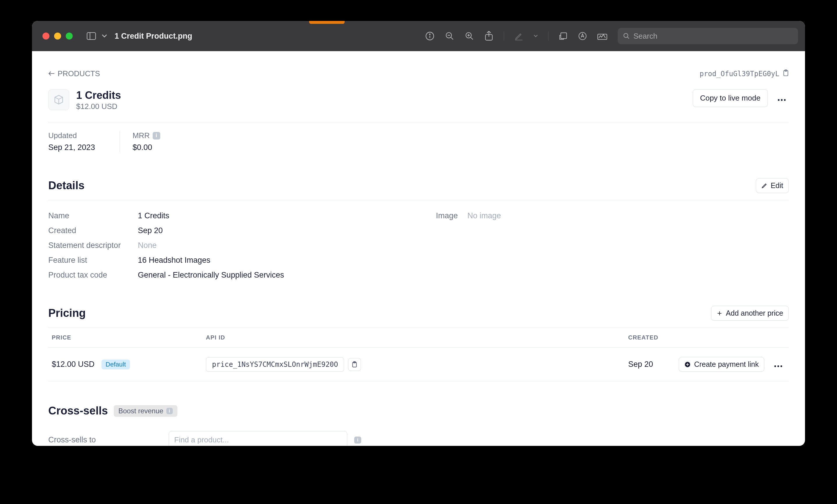 The width and height of the screenshot is (837, 504). What do you see at coordinates (603, 36) in the screenshot?
I see `adjust-icon` at bounding box center [603, 36].